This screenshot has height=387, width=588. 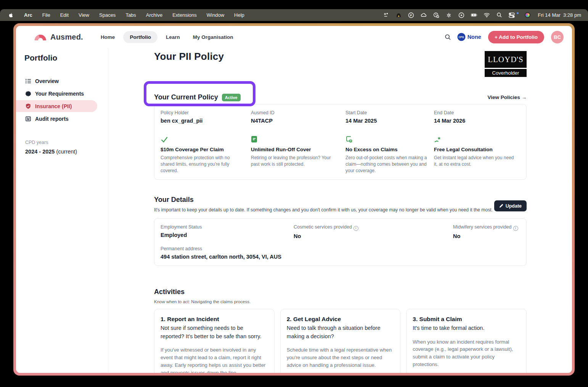 What do you see at coordinates (40, 37) in the screenshot?
I see `ausmed-arc-icon` at bounding box center [40, 37].